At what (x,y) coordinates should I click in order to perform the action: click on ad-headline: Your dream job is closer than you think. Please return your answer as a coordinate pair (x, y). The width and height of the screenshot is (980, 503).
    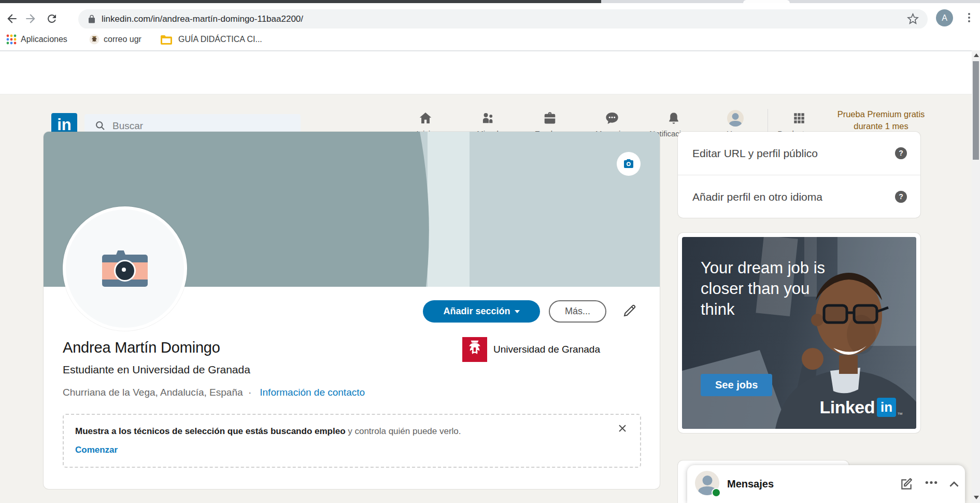
    Looking at the image, I should click on (767, 289).